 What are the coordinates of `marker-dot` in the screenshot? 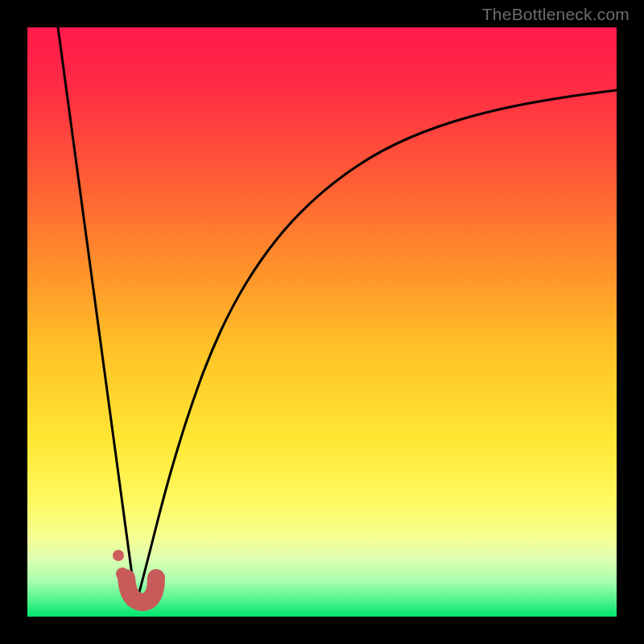 It's located at (118, 555).